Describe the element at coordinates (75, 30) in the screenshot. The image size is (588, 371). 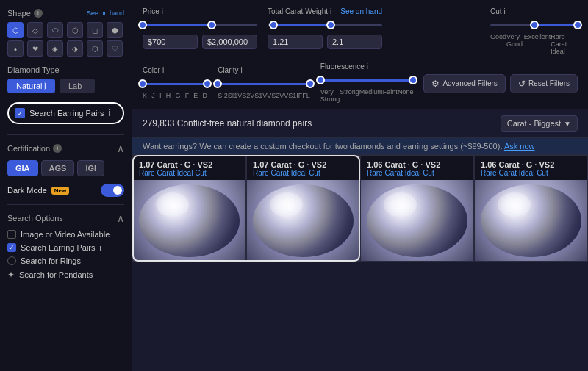
I see `shape-cushion: ⬡` at that location.